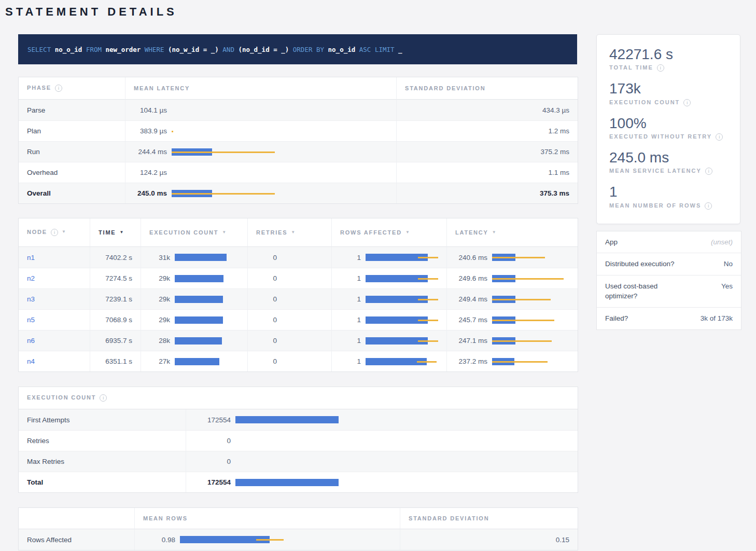 The height and width of the screenshot is (551, 756). What do you see at coordinates (298, 49) in the screenshot?
I see `sql-statement-box: SELECT no_o_id FROM new_order WHERE (no_…` at bounding box center [298, 49].